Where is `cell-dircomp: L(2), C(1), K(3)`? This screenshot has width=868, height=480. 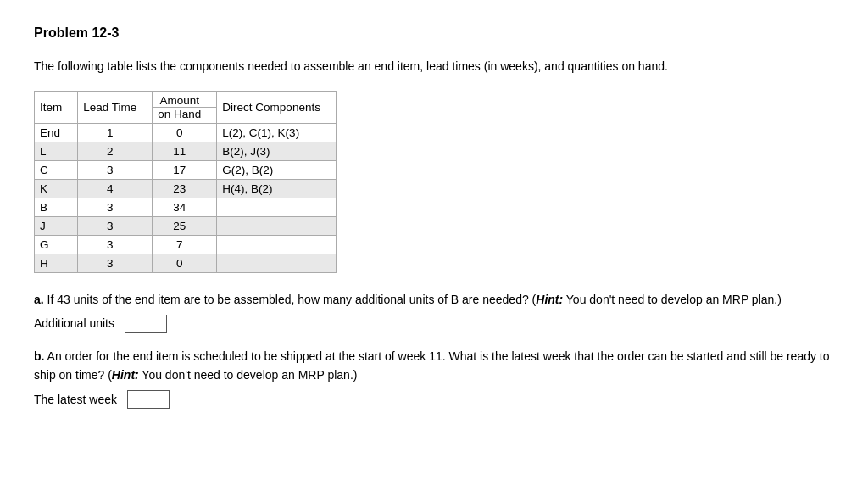
cell-dircomp: L(2), C(1), K(3) is located at coordinates (276, 133).